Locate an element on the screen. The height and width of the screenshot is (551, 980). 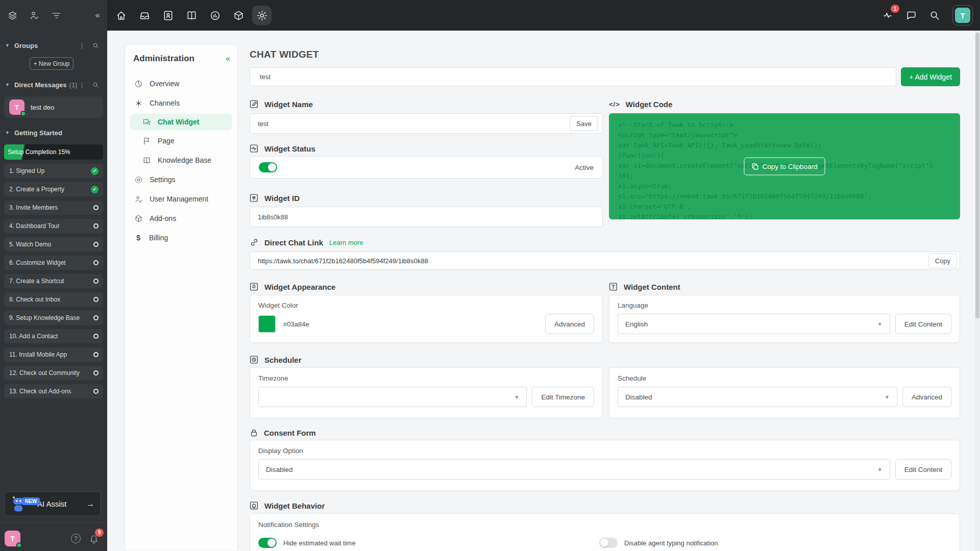
add-widget-button: + Add Widget is located at coordinates (930, 77).